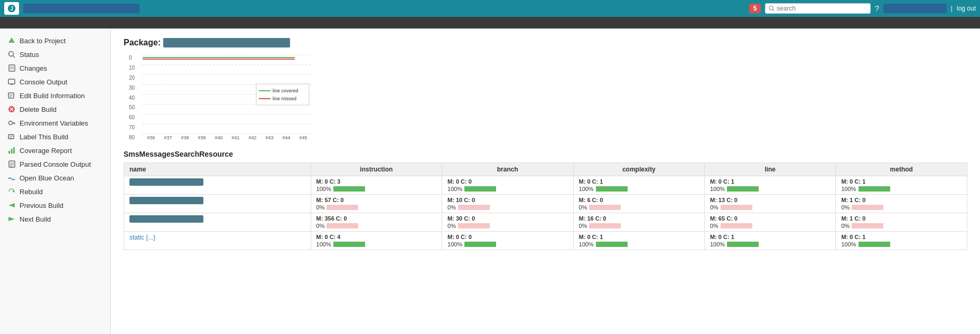 The height and width of the screenshot is (334, 980). I want to click on section-title: SmsMessagesSearchResource, so click(545, 154).